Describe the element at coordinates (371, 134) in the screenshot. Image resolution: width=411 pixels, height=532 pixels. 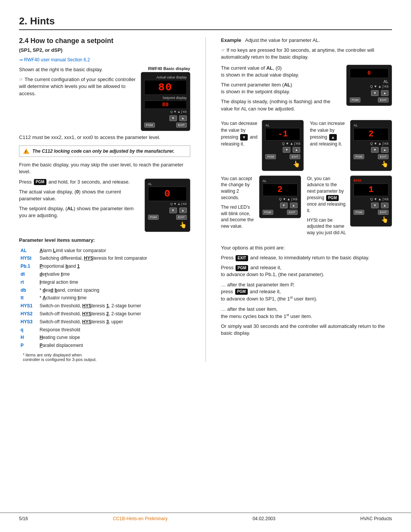
I see `display-plus2: 2` at that location.